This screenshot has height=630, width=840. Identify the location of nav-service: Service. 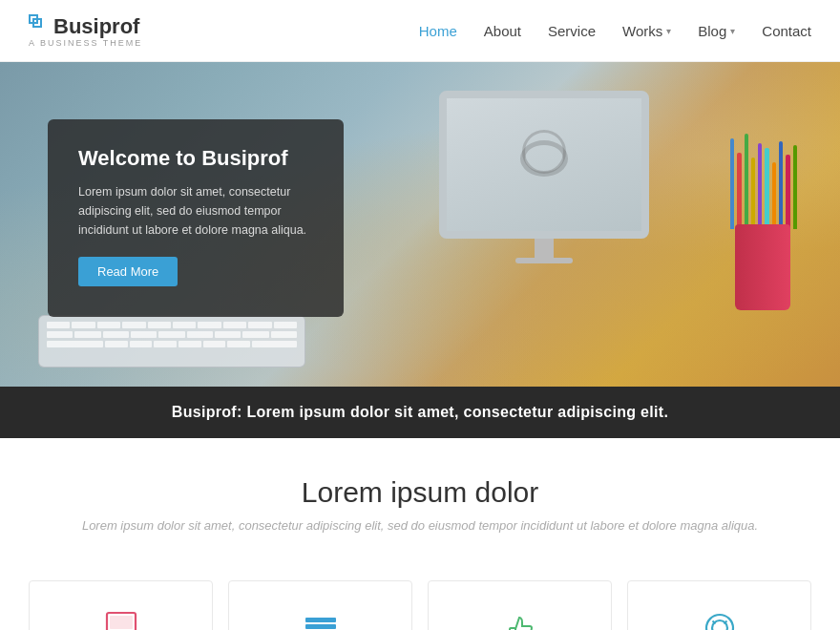
(572, 31).